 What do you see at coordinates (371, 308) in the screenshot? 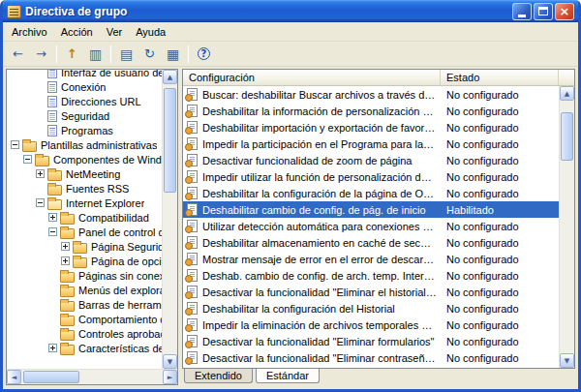
I see `policy-row: Deshabilitar la configuración del Histor…` at bounding box center [371, 308].